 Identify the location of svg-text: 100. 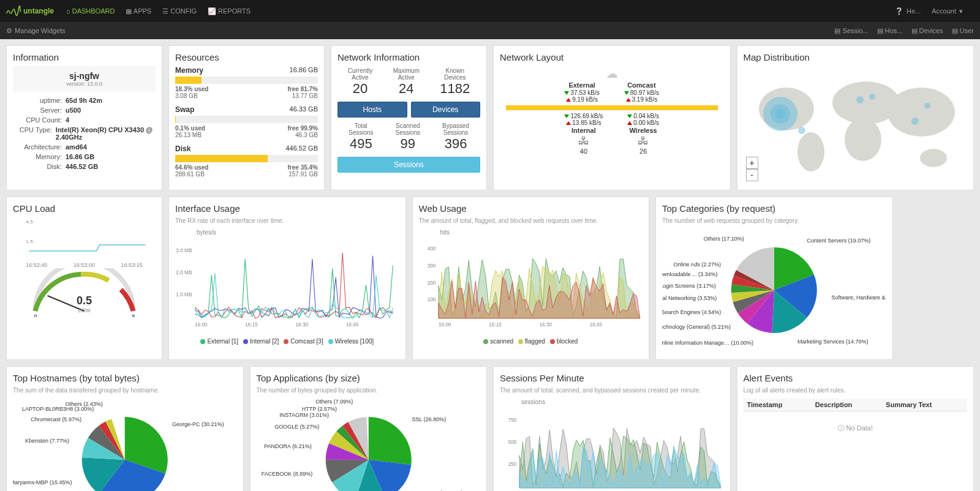
(431, 300).